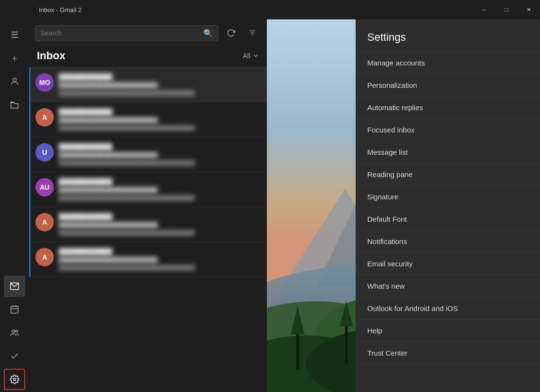 The height and width of the screenshot is (392, 540). What do you see at coordinates (507, 10) in the screenshot?
I see `maximize-button: □` at bounding box center [507, 10].